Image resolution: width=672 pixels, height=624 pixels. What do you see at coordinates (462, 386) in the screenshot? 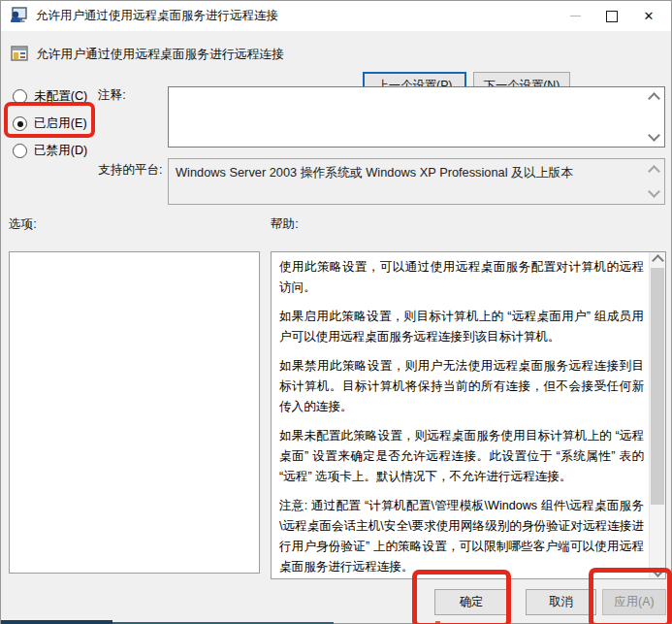
I see `help-paragraph: 如果禁用此策略设置，则用户无法使用远程桌面服务远程连接到目标计算机。目标计算机将…` at bounding box center [462, 386].